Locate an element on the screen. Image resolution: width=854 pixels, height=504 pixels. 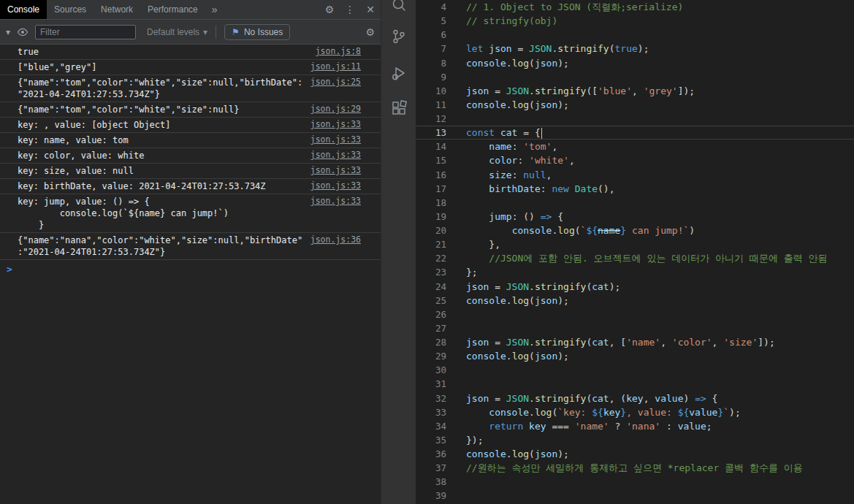
tab-console: Console is located at coordinates (23, 9).